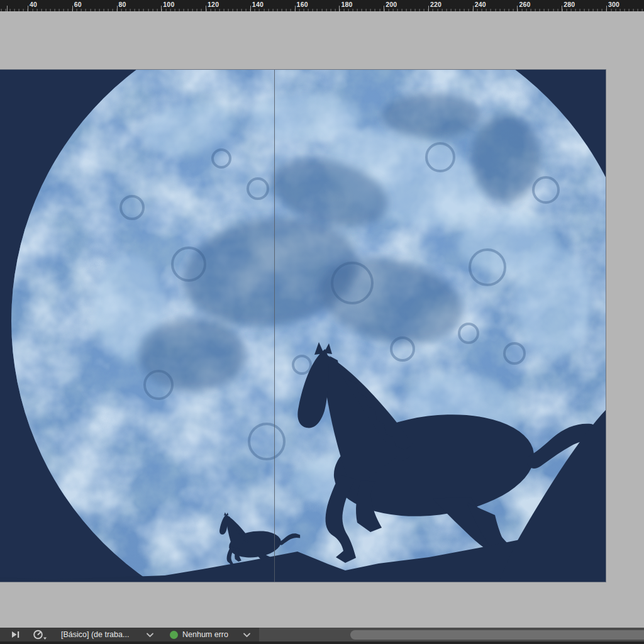 This screenshot has width=644, height=644. What do you see at coordinates (322, 643) in the screenshot?
I see `window-bottom-edge` at bounding box center [322, 643].